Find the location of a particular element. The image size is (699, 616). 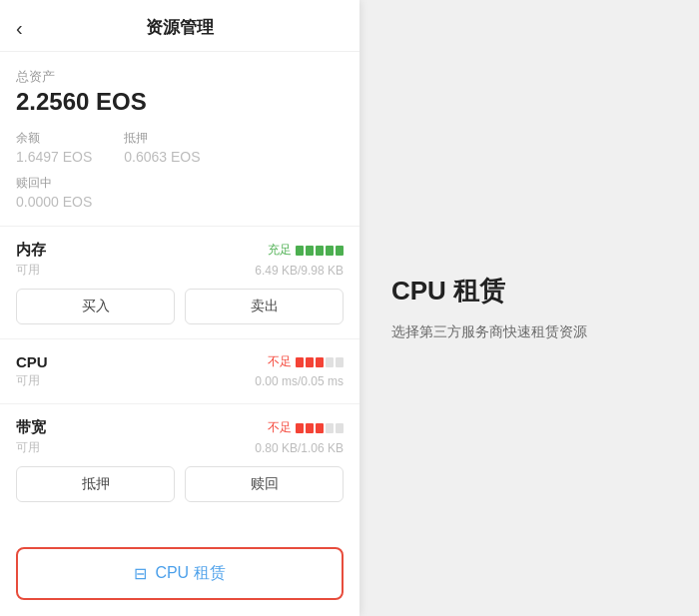

back-button: ‹ is located at coordinates (20, 28).